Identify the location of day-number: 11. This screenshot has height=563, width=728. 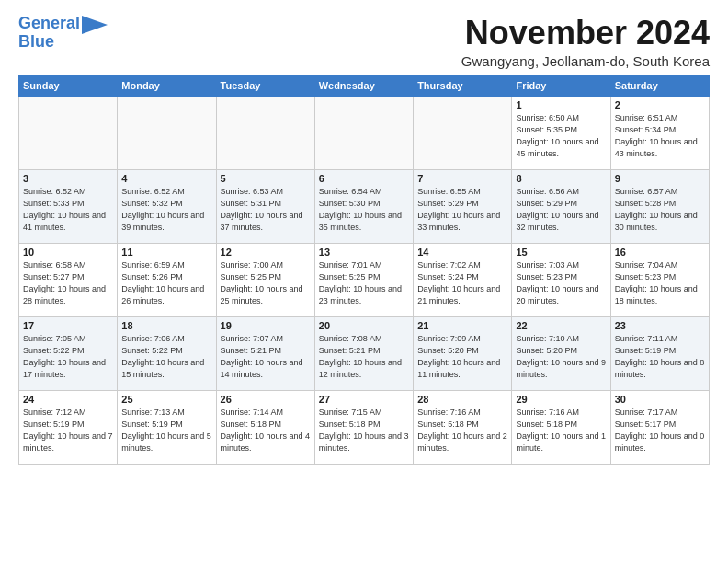
(166, 252).